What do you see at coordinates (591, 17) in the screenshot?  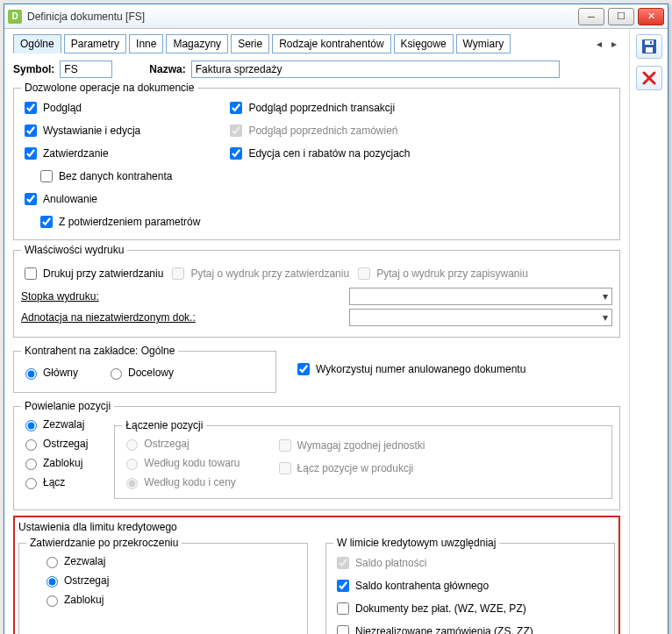 I see `minimize-button: ─` at bounding box center [591, 17].